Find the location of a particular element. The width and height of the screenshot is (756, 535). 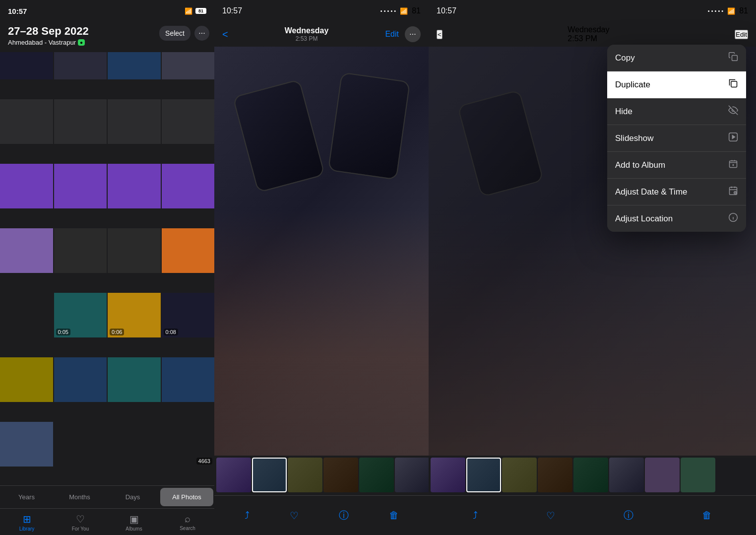

status-icons-3: • • • • • 📶 81 is located at coordinates (728, 11).